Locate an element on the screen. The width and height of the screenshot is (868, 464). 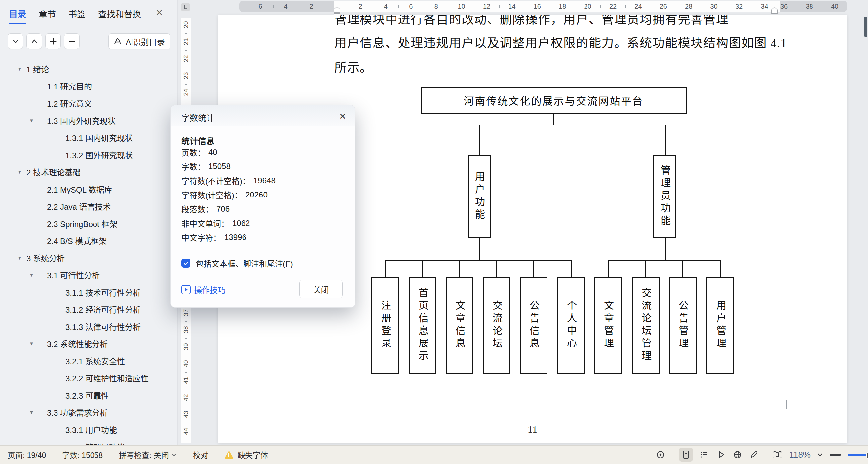
ink-annotation-button is located at coordinates (754, 455).